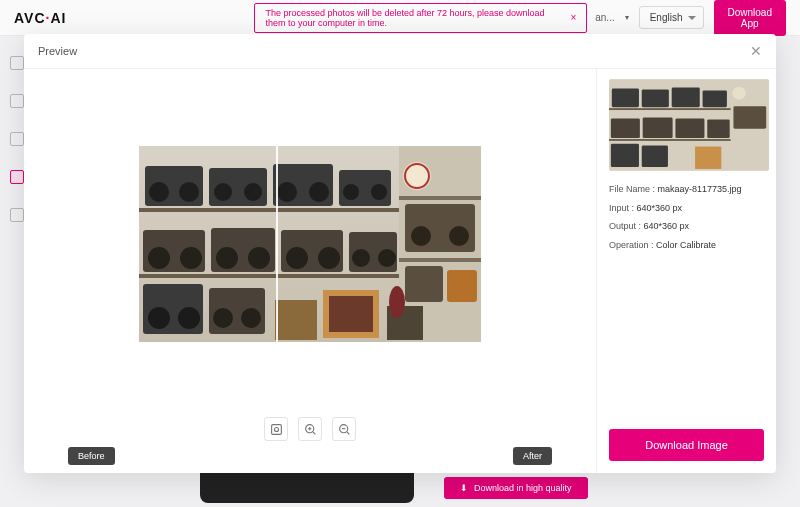 The width and height of the screenshot is (800, 507). What do you see at coordinates (686, 208) in the screenshot?
I see `meta-input: Input : 640*360 px` at bounding box center [686, 208].